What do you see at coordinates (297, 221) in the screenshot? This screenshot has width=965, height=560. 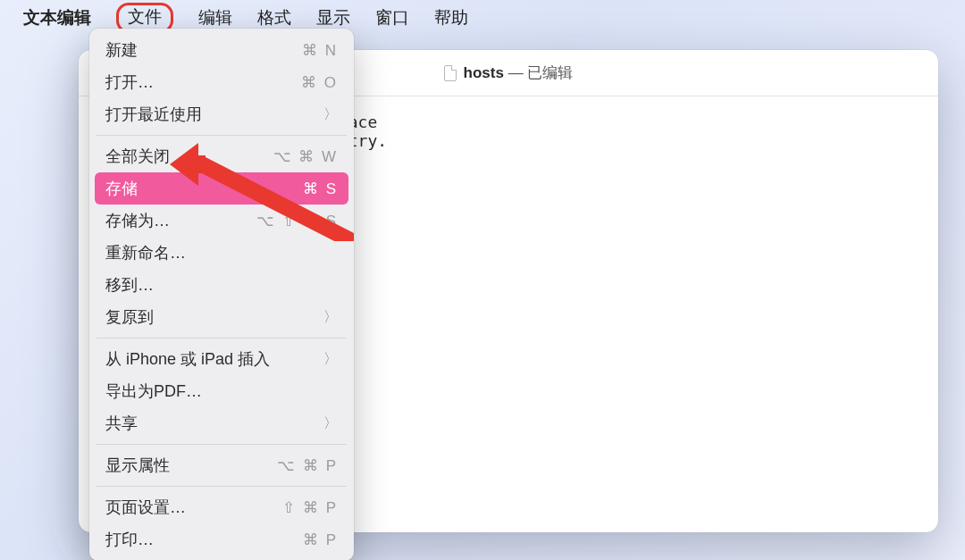 I see `shortcut-label: ⌥ ⇧ ⌘ S` at bounding box center [297, 221].